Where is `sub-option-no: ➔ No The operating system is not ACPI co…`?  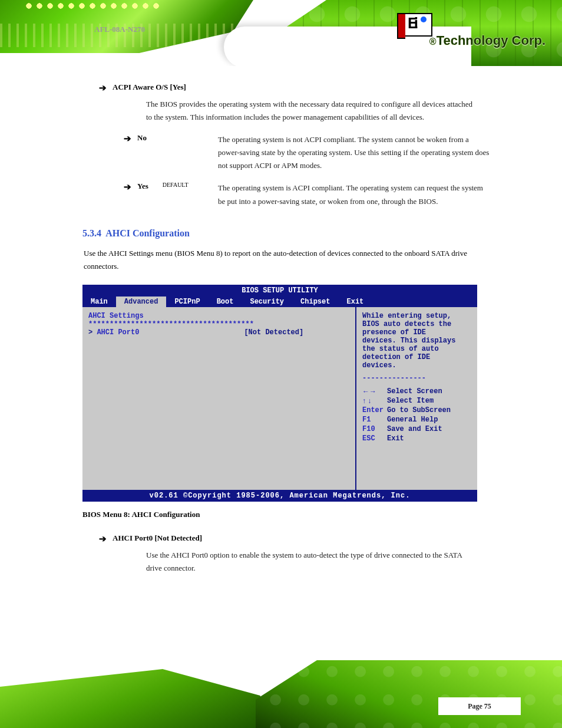
sub-option-no: ➔ No The operating system is not ACPI co… is located at coordinates (308, 153).